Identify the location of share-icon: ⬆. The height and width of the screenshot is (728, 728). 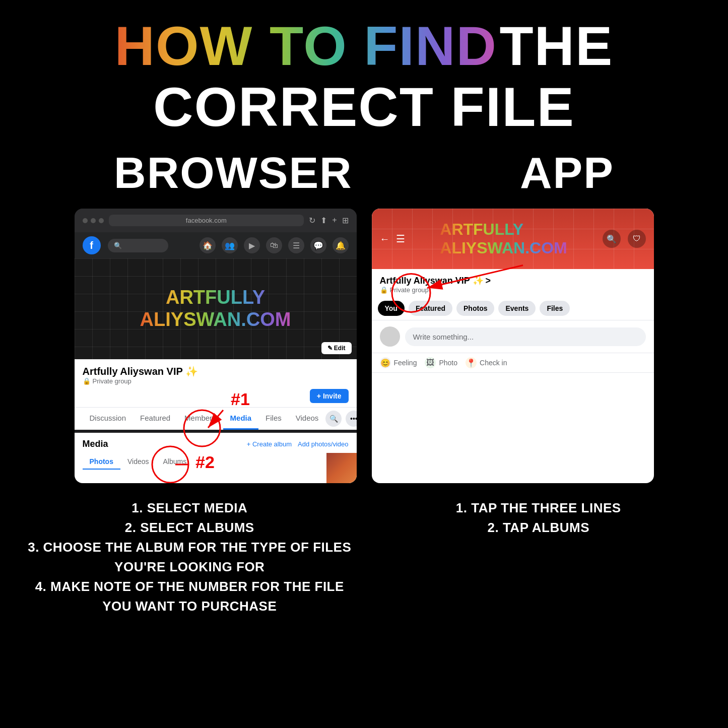
(323, 221).